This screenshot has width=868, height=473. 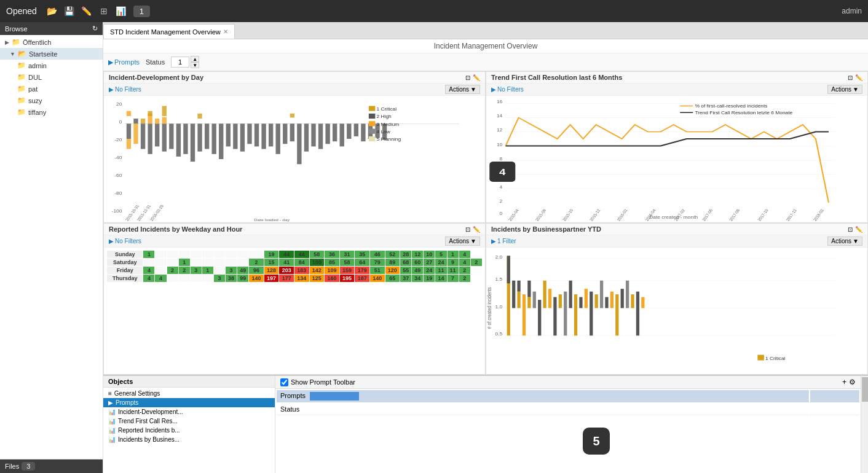 What do you see at coordinates (377, 263) in the screenshot?
I see `heatmap-cell: 79` at bounding box center [377, 263].